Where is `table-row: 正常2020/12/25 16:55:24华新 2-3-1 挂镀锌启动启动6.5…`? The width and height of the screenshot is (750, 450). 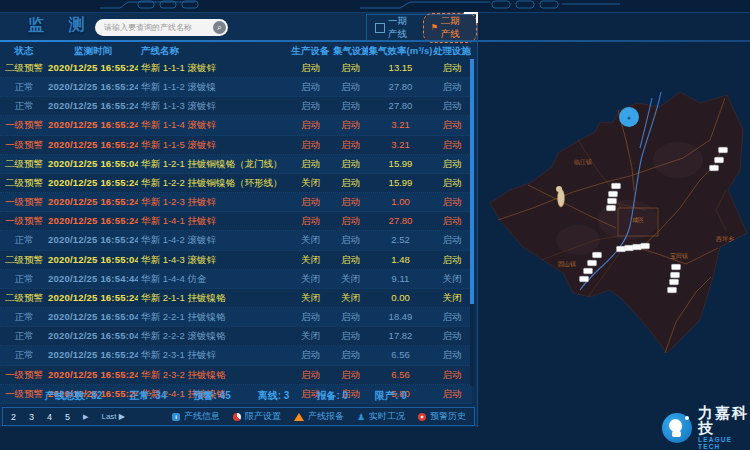 table-row: 正常2020/12/25 16:55:24华新 2-3-1 挂镀锌启动启动6.5… is located at coordinates (236, 356).